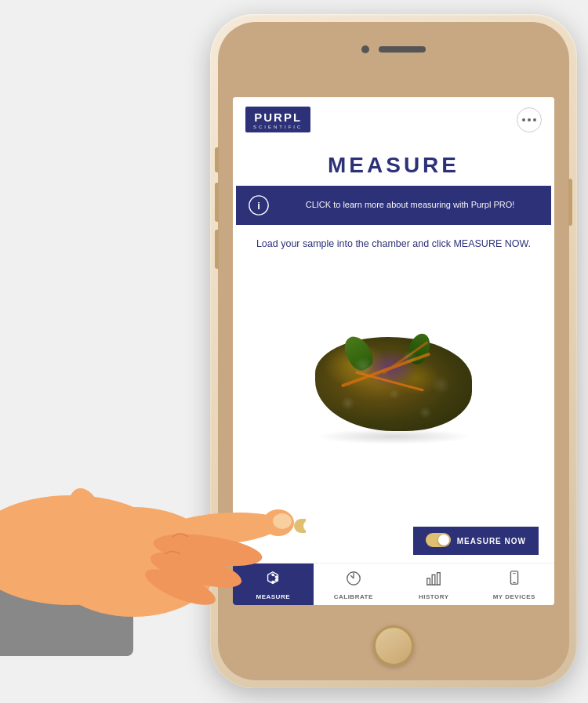 Image resolution: width=588 pixels, height=703 pixels. Describe the element at coordinates (571, 202) in the screenshot. I see `power-button` at that location.